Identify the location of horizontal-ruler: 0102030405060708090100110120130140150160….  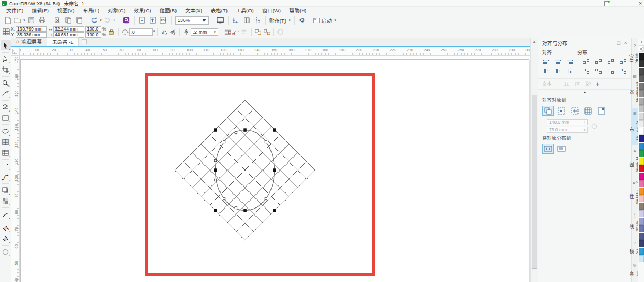
(279, 51).